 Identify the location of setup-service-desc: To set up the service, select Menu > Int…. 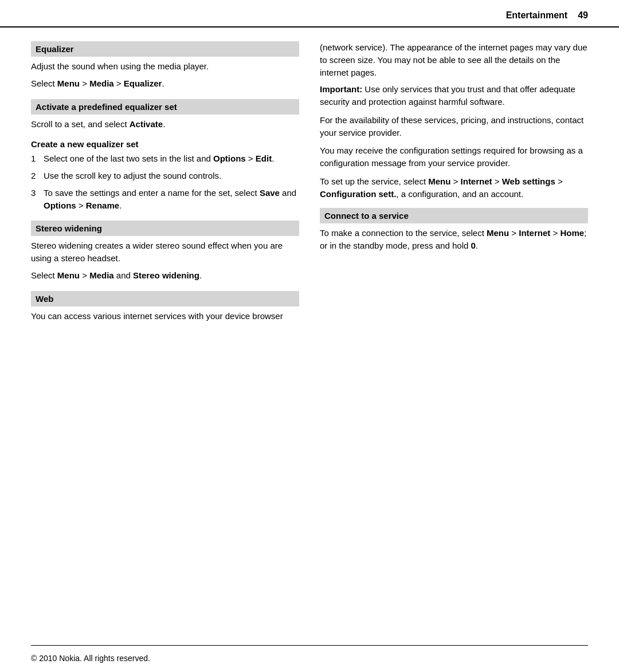
(454, 188).